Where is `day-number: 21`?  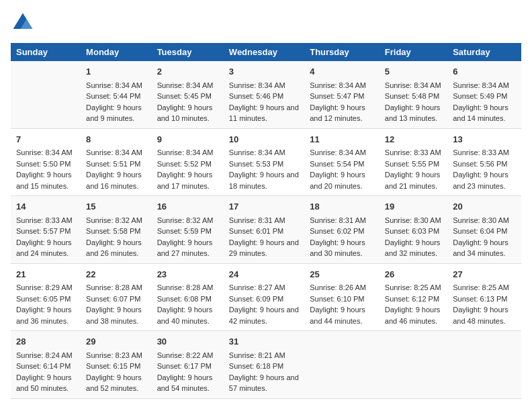 day-number: 21 is located at coordinates (46, 275).